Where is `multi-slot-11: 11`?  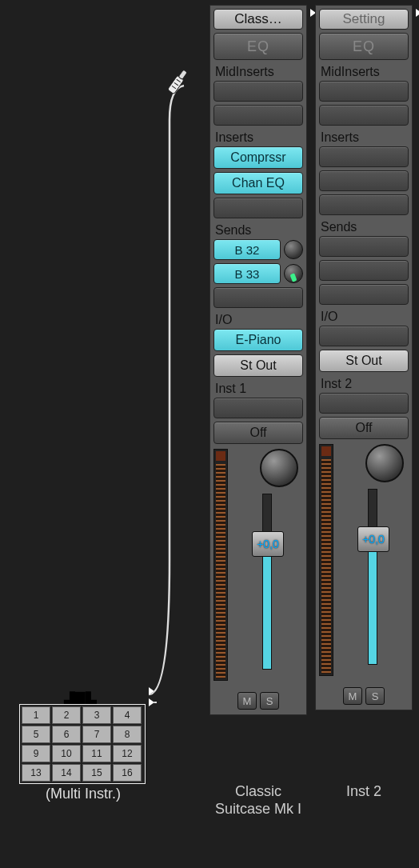 multi-slot-11: 11 is located at coordinates (97, 754).